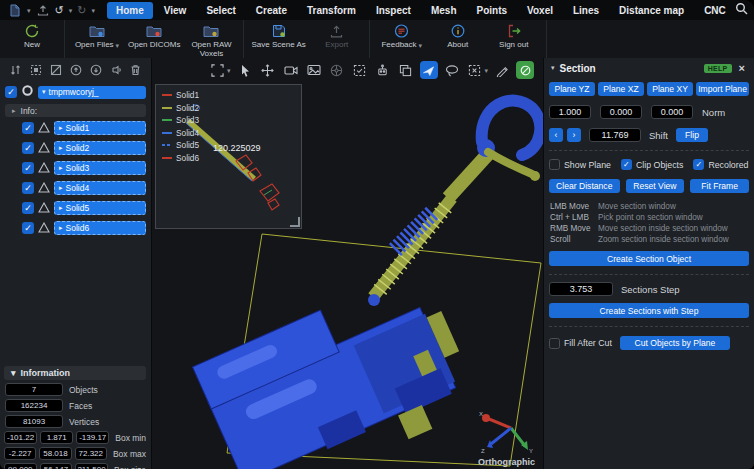  I want to click on tab-create: Create, so click(272, 10).